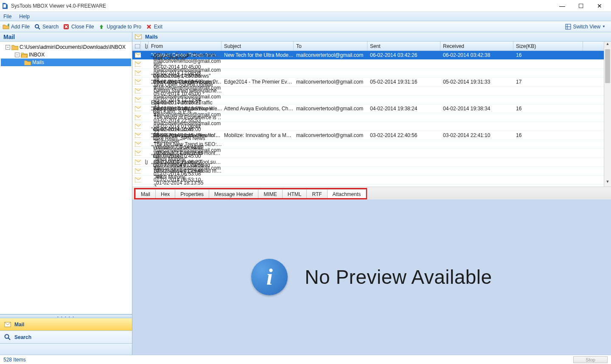 Image resolution: width=611 pixels, height=364 pixels. What do you see at coordinates (585, 27) in the screenshot?
I see `switch-view-button: Switch View ▼` at bounding box center [585, 27].